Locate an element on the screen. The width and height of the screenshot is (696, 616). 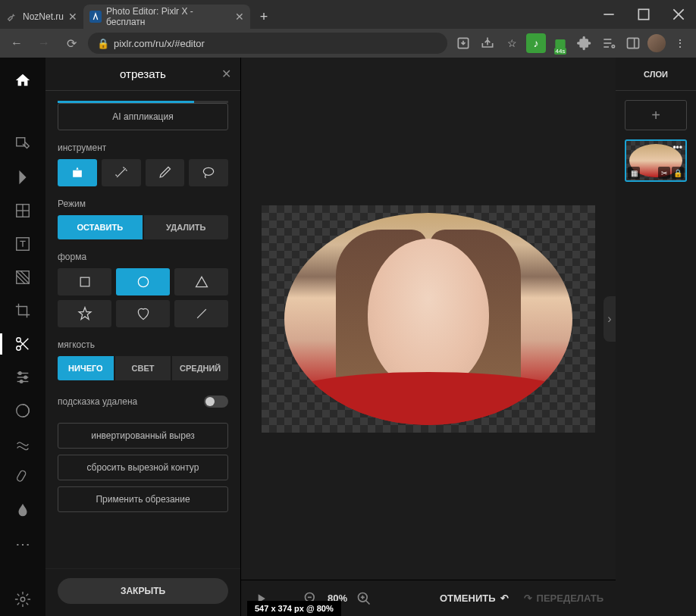
url-text: pixlr.com/ru/x/#editor is located at coordinates (159, 44).